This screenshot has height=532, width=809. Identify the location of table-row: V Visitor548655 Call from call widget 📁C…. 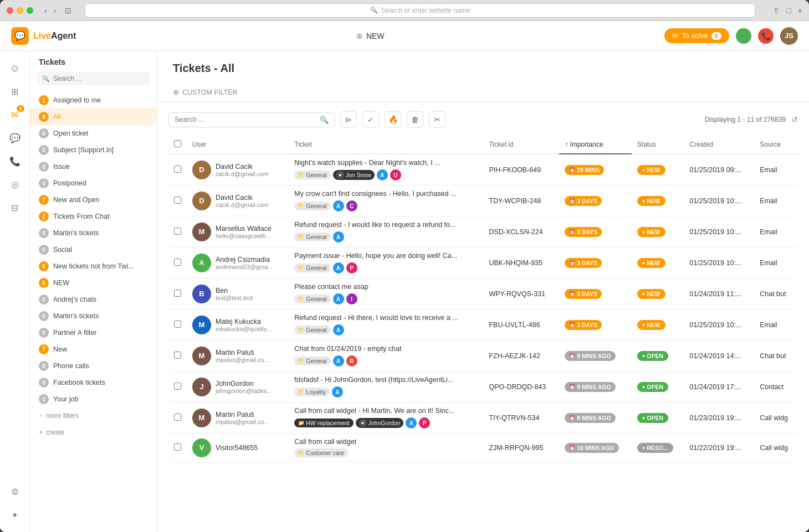
(483, 448).